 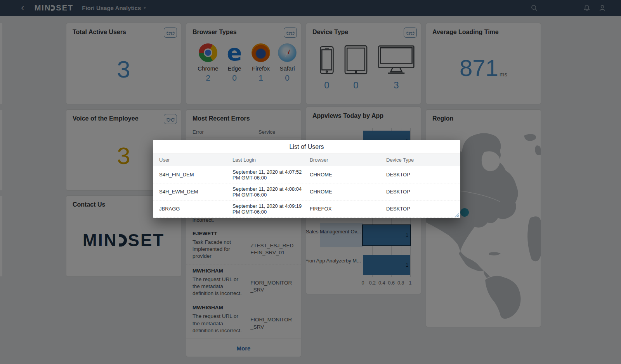 What do you see at coordinates (196, 209) in the screenshot?
I see `cell-user: JBRAGG` at bounding box center [196, 209].